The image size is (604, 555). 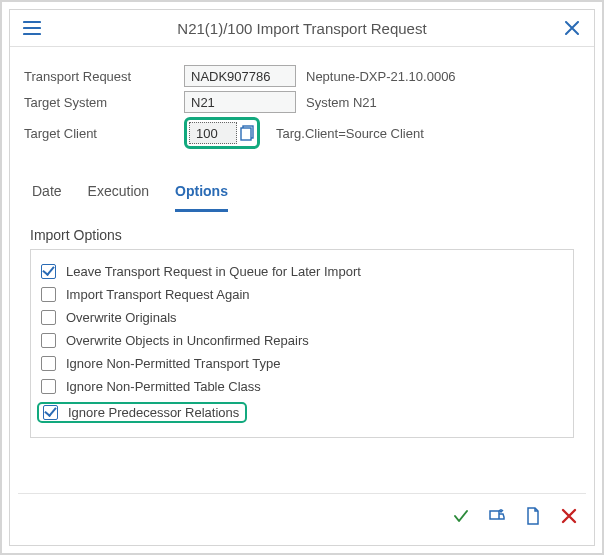 What do you see at coordinates (142, 412) in the screenshot?
I see `option-highlight: Ignore Predecessor Relations` at bounding box center [142, 412].